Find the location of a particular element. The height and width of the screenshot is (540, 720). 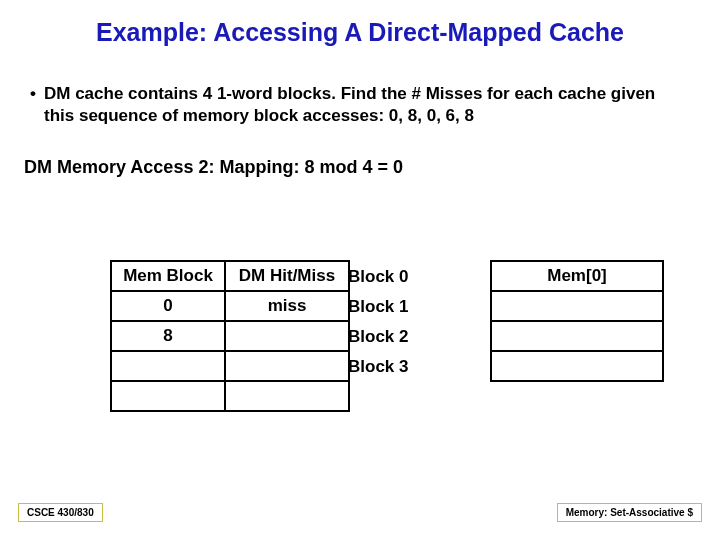

slide-title: Example: Accessing A Direct-Mapped Cache is located at coordinates (360, 28).